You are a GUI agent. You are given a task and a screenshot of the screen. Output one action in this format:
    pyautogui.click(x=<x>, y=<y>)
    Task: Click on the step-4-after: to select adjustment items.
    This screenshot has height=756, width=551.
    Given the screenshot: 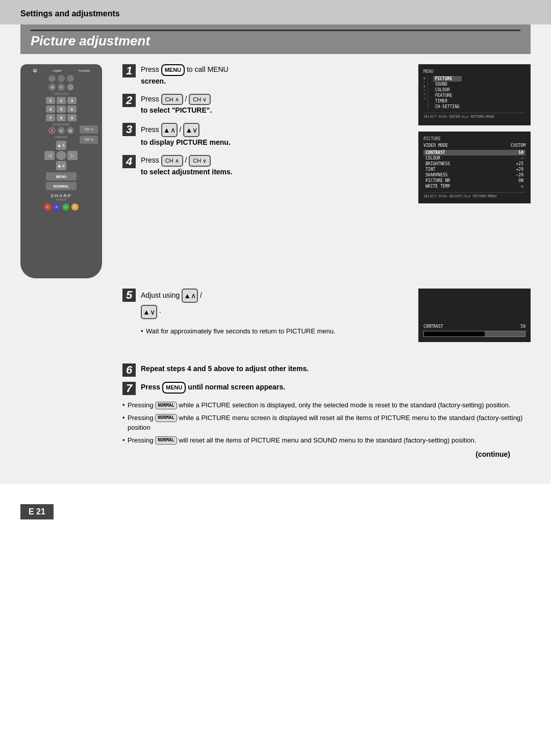 What is the action you would take?
    pyautogui.click(x=187, y=172)
    